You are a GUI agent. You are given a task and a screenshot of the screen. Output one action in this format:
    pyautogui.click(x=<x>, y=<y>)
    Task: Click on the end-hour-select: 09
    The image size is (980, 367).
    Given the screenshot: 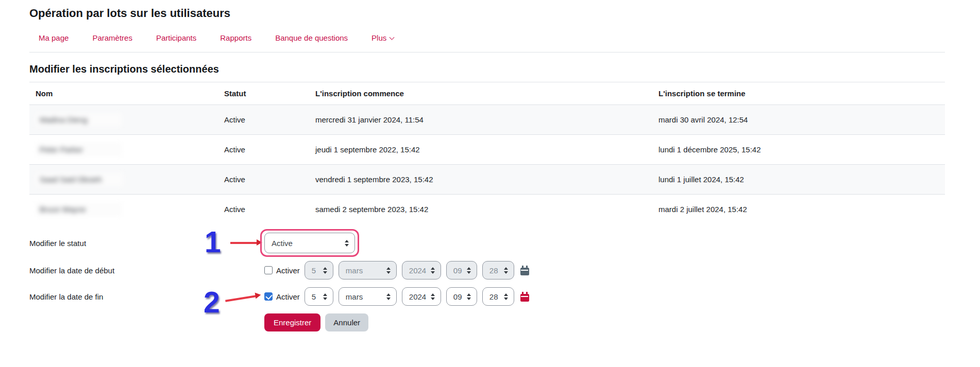 What is the action you would take?
    pyautogui.click(x=462, y=296)
    